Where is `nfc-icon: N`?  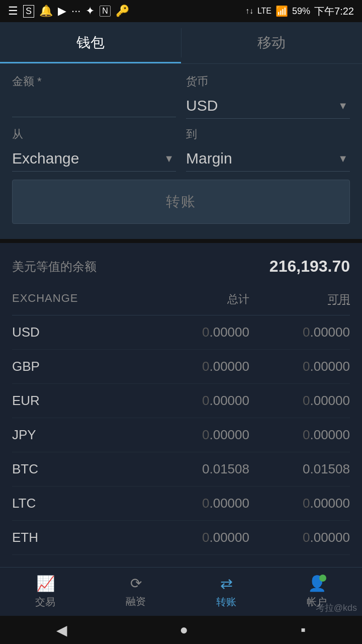
nfc-icon: N is located at coordinates (105, 11).